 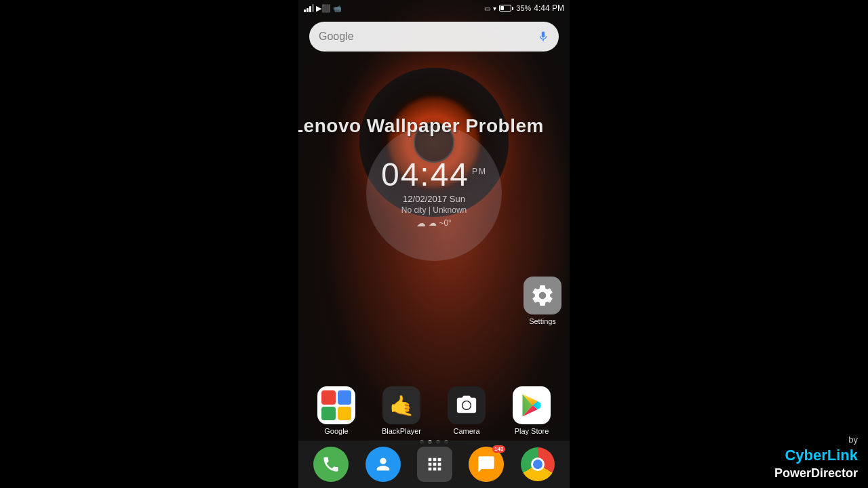 What do you see at coordinates (542, 301) in the screenshot?
I see `settings-app: Settings` at bounding box center [542, 301].